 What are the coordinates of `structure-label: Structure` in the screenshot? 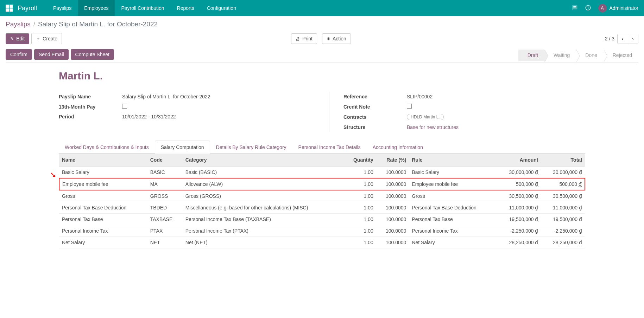 It's located at (375, 127).